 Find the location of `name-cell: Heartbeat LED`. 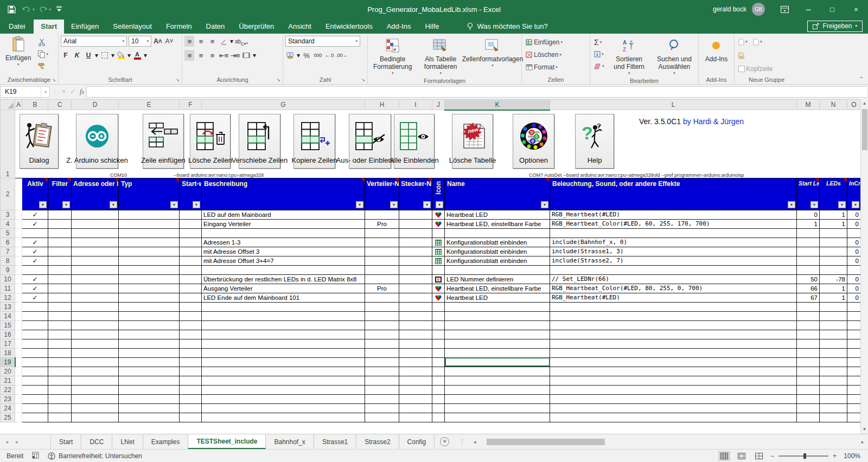

name-cell: Heartbeat LED is located at coordinates (497, 215).